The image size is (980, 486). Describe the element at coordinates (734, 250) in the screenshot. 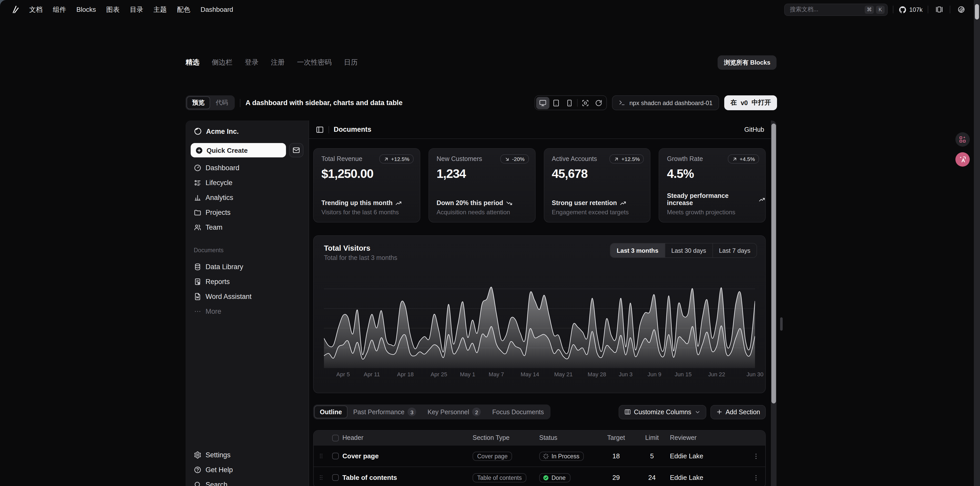

I see `range-last-7-days: Last 7 days` at that location.